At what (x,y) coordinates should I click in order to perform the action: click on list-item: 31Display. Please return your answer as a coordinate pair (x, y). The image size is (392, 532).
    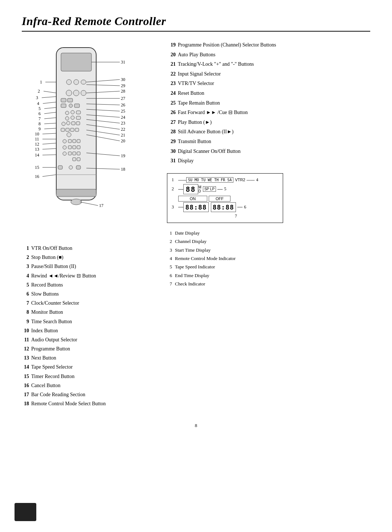
    Looking at the image, I should click on (269, 161).